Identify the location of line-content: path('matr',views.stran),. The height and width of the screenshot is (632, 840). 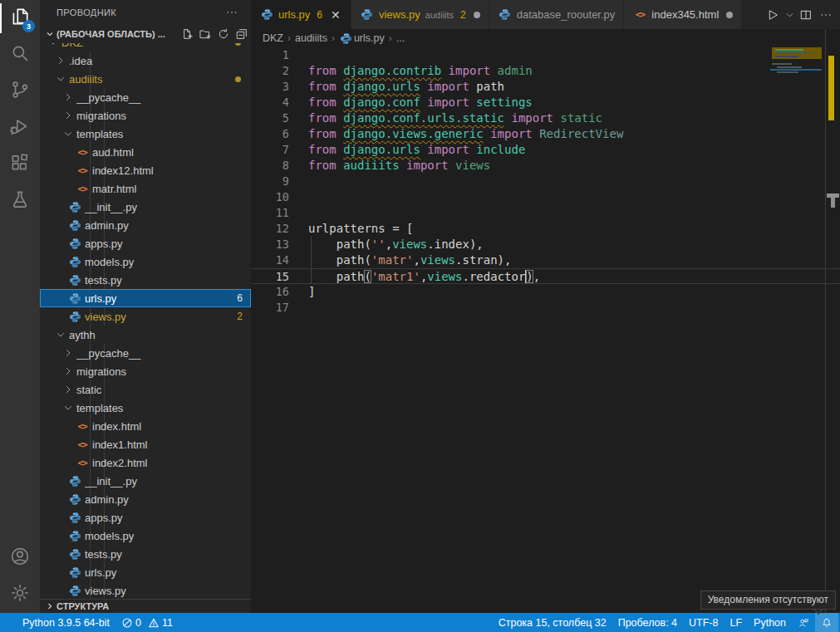
(400, 261).